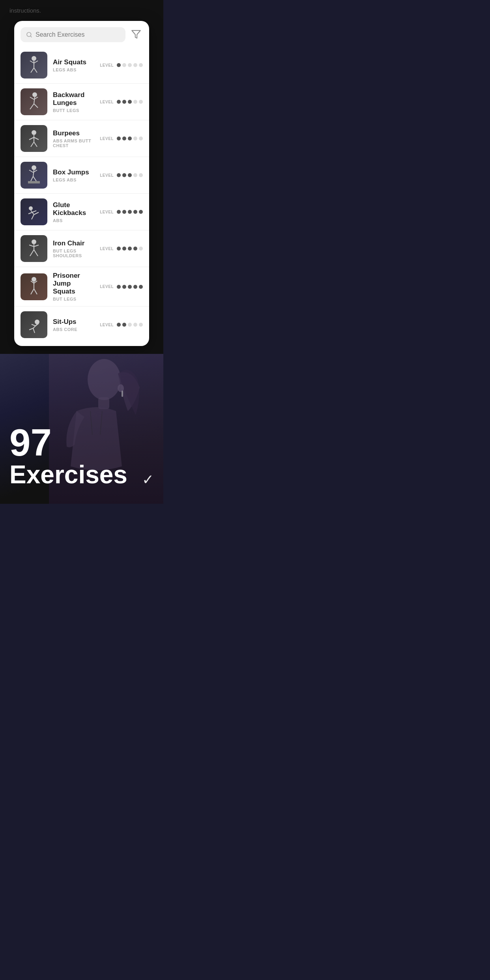 The width and height of the screenshot is (490, 980). I want to click on hero-subtitle: Exercises, so click(82, 475).